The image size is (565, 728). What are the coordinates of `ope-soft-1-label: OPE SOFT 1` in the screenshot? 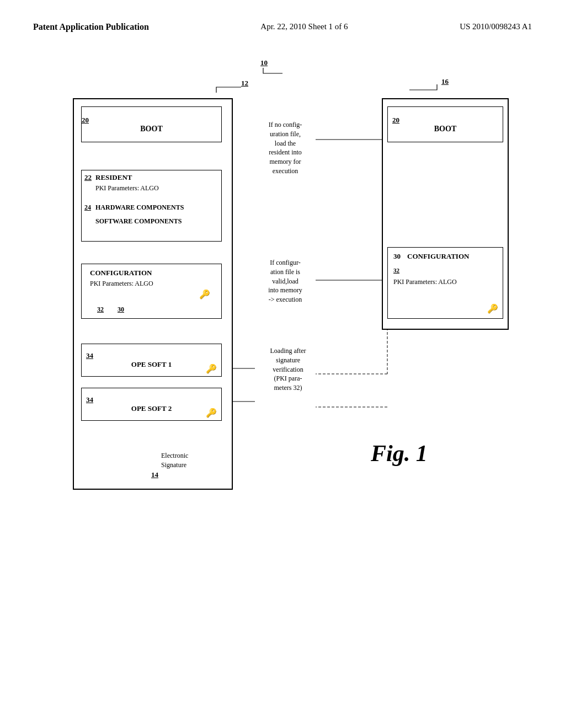 It's located at (151, 365).